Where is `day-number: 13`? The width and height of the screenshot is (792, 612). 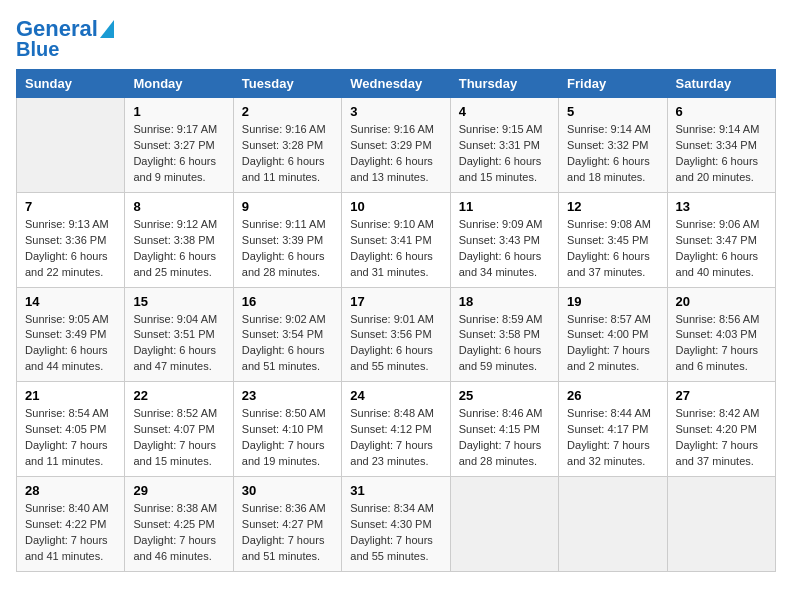 day-number: 13 is located at coordinates (722, 206).